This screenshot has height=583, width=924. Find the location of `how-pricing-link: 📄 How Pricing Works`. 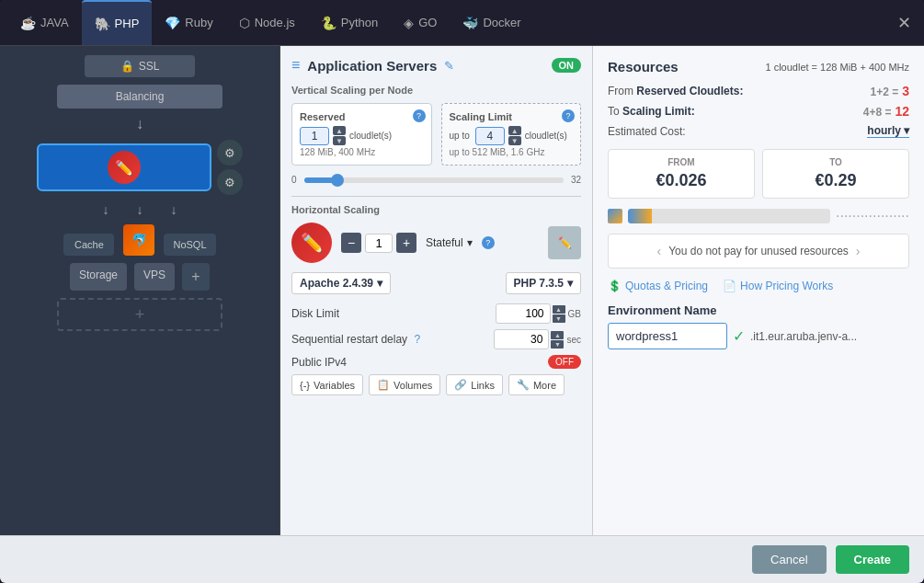

how-pricing-link: 📄 How Pricing Works is located at coordinates (778, 286).